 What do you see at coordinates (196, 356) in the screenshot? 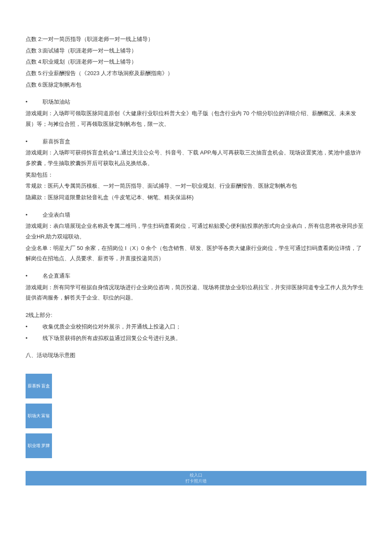
I see `diagram-title: 八、活动现场示意图` at bounding box center [196, 356].